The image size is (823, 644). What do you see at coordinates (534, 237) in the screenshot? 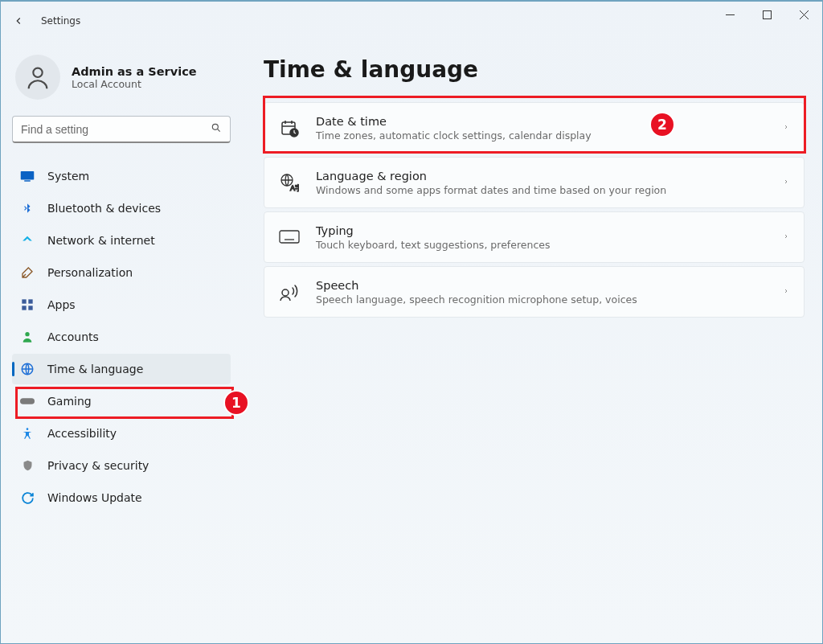
I see `card-typing: TypingTouch keyboard, text suggestions, …` at bounding box center [534, 237].